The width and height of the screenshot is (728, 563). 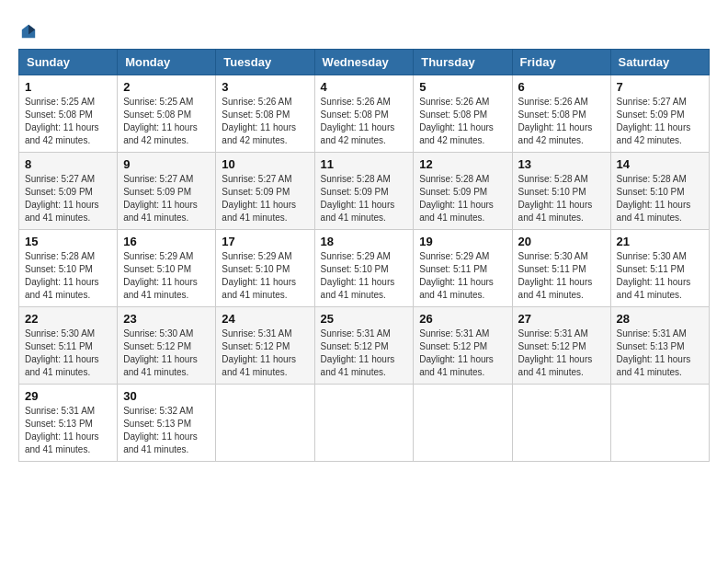 What do you see at coordinates (160, 431) in the screenshot?
I see `day-info: Sunrise: 5:32 AMSunset: 5:13 PMDaylight:…` at bounding box center [160, 431].